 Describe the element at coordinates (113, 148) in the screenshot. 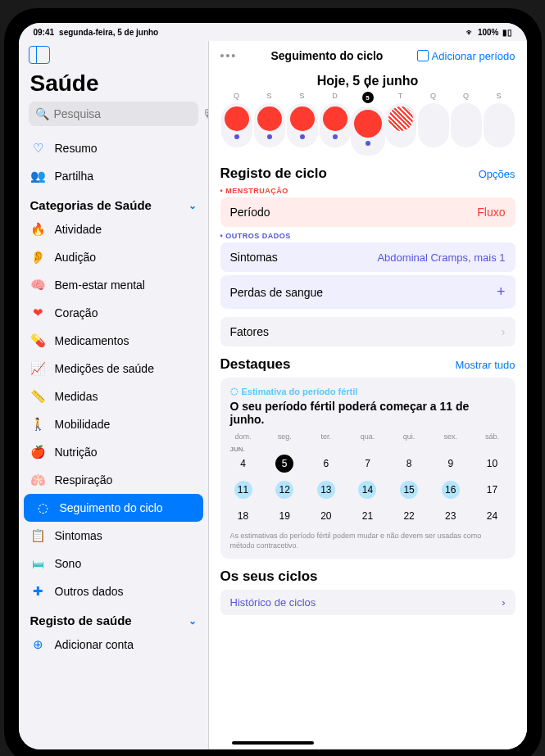

I see `nav-summary: ♡Resumo` at that location.